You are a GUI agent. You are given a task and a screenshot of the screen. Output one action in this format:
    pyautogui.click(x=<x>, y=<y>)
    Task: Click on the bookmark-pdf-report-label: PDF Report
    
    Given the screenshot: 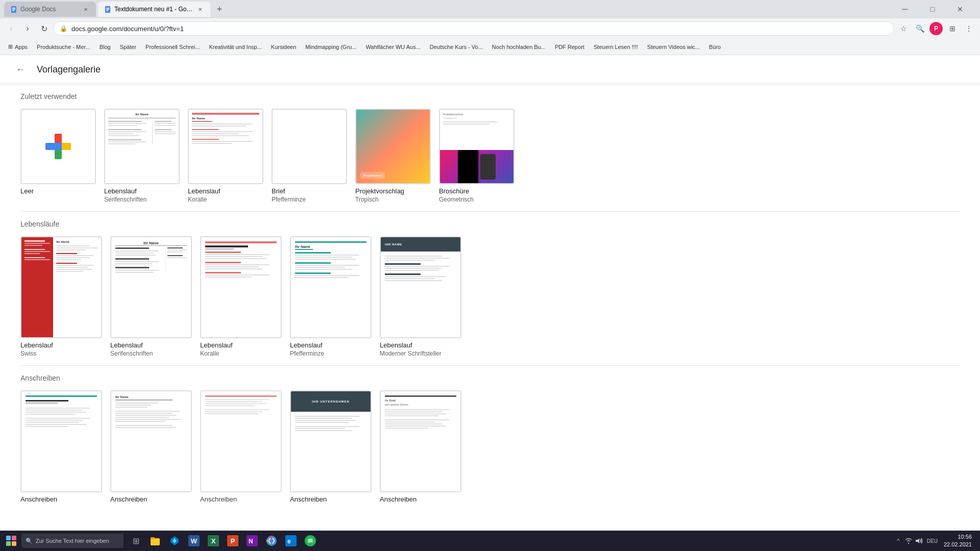 What is the action you would take?
    pyautogui.click(x=570, y=47)
    